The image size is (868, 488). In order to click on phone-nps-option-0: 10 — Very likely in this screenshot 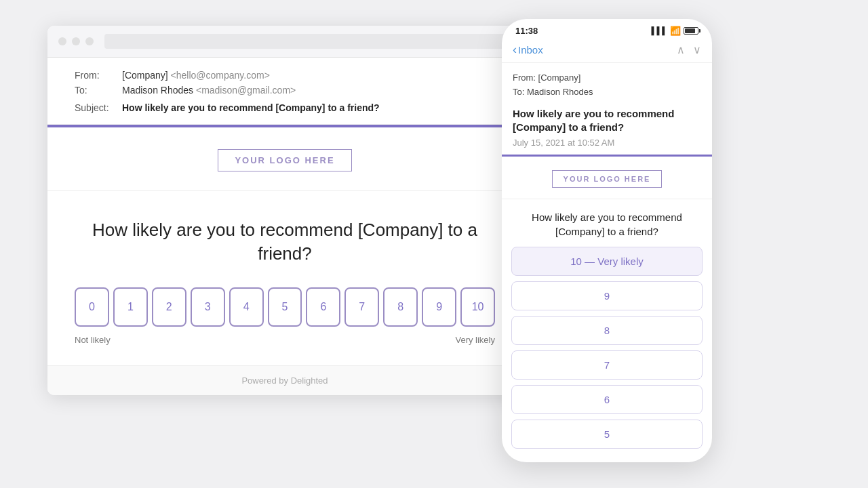, I will do `click(607, 262)`.